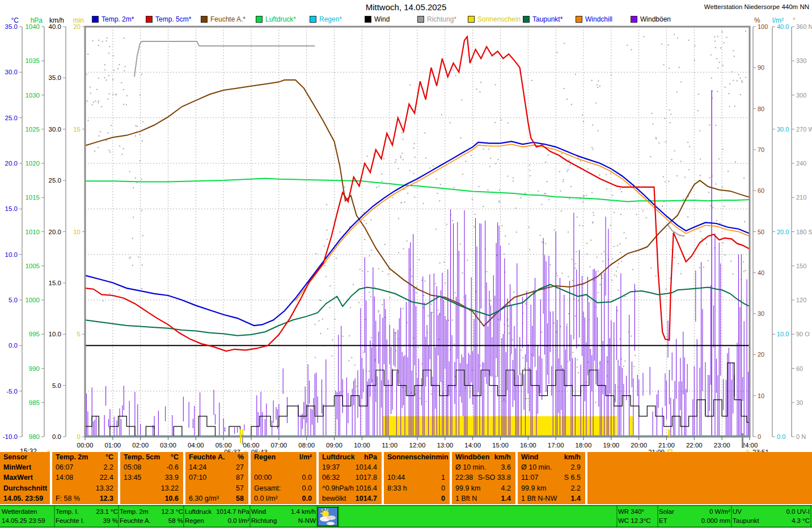  I want to click on x-tick-label: 01:00, so click(112, 445).